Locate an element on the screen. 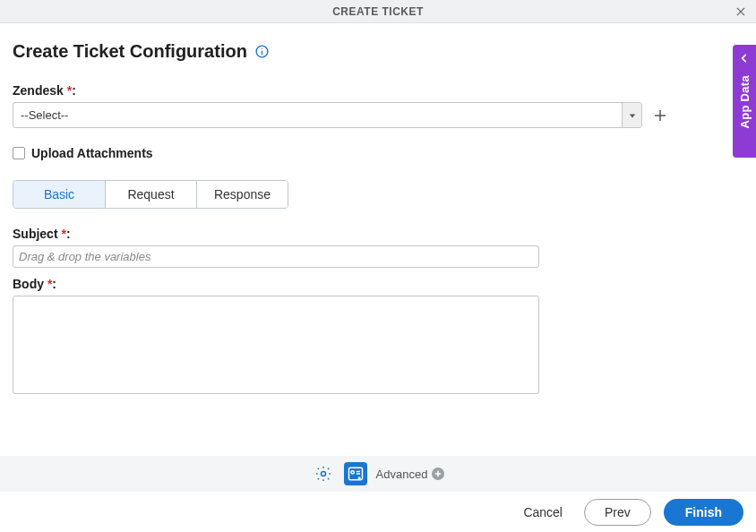  page-title: Create Ticket Configuration is located at coordinates (130, 52).